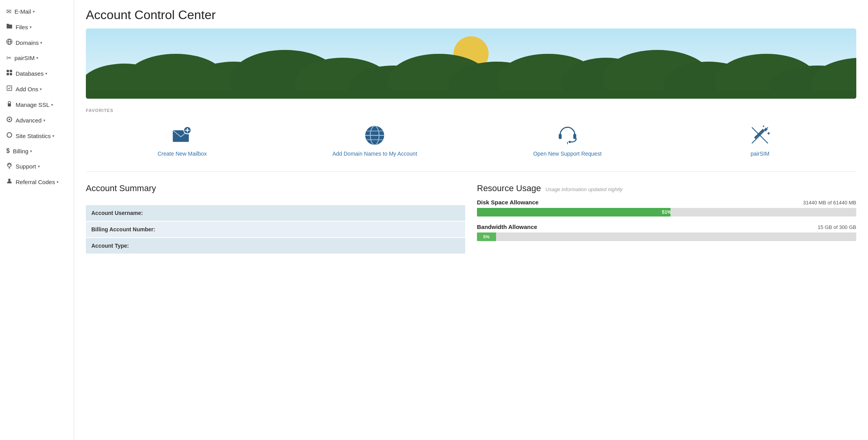 The height and width of the screenshot is (440, 868). I want to click on table-row: Account Username:, so click(276, 213).